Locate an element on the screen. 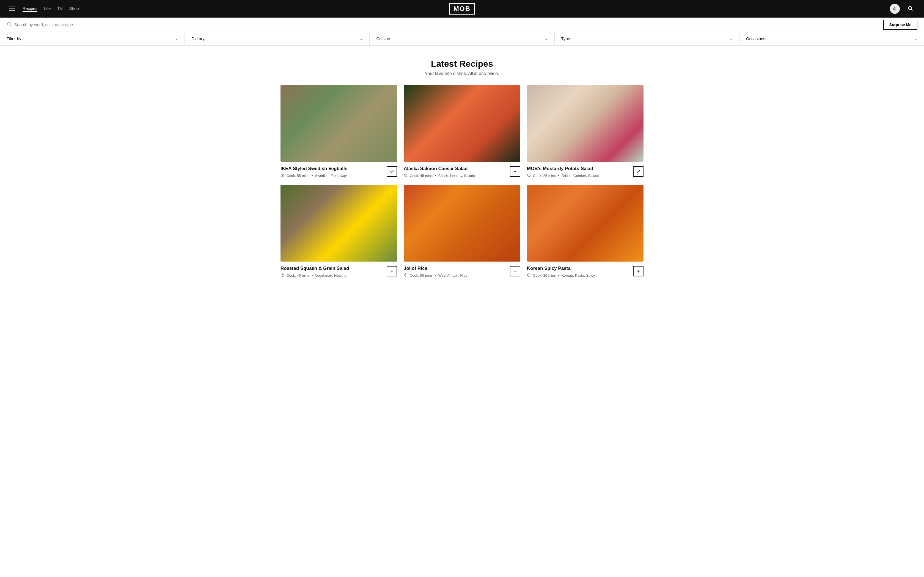 The image size is (924, 577). recipe-tags: Swedish, Fakeaway is located at coordinates (331, 176).